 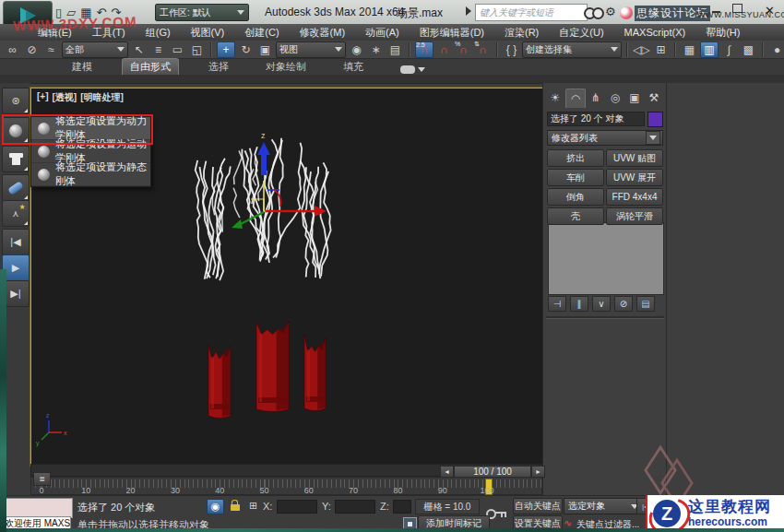 I want to click on search-icon, so click(x=592, y=13).